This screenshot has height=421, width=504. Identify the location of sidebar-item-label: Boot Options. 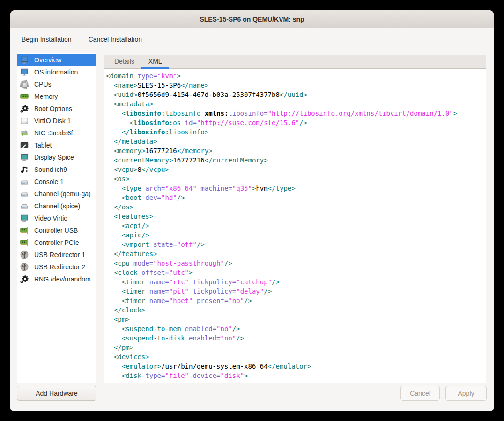
(53, 109).